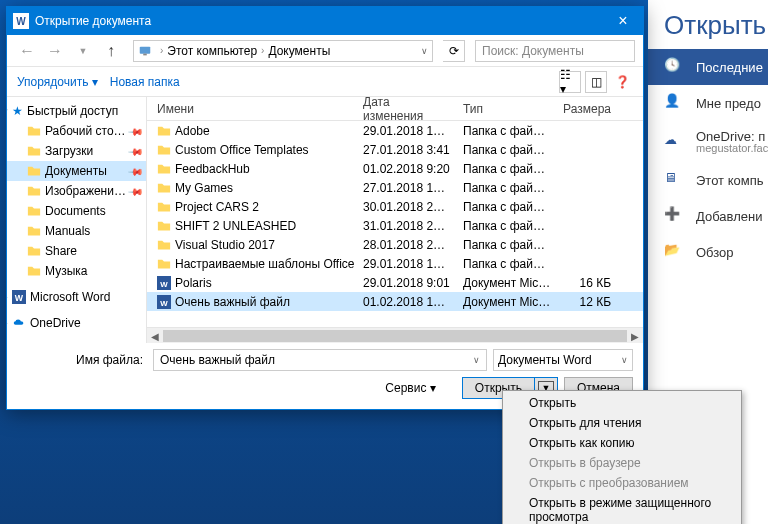 This screenshot has height=524, width=768. I want to click on breadcrumb-segment: Документы, so click(299, 51).